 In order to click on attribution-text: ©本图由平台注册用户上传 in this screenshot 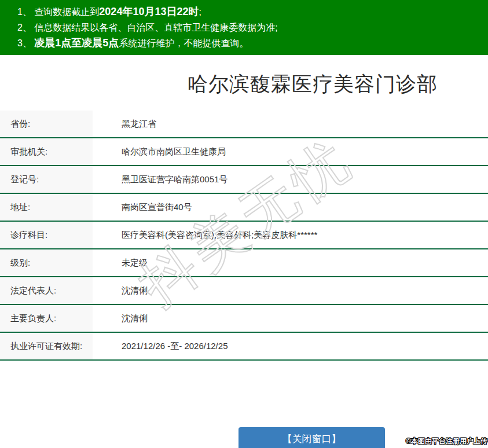, I will do `click(447, 441)`.